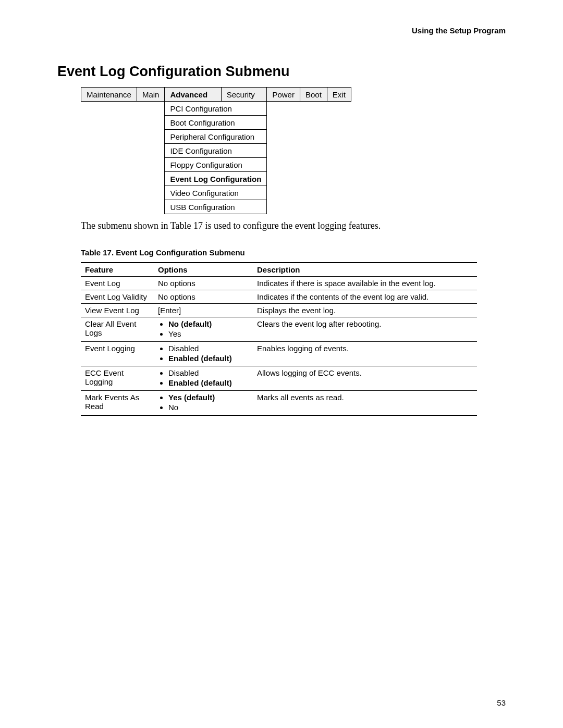 Image resolution: width=563 pixels, height=728 pixels. Describe the element at coordinates (117, 378) in the screenshot. I see `feature-cell: ECC Event Logging` at that location.